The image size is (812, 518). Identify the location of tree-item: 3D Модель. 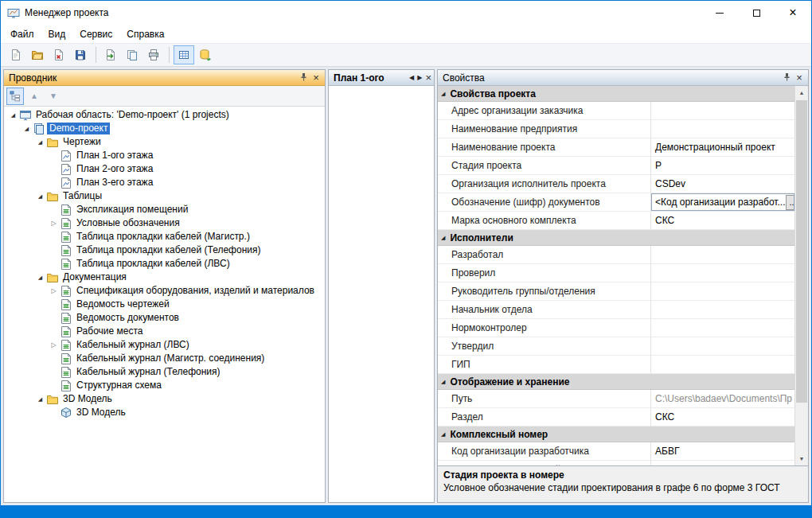
(164, 412).